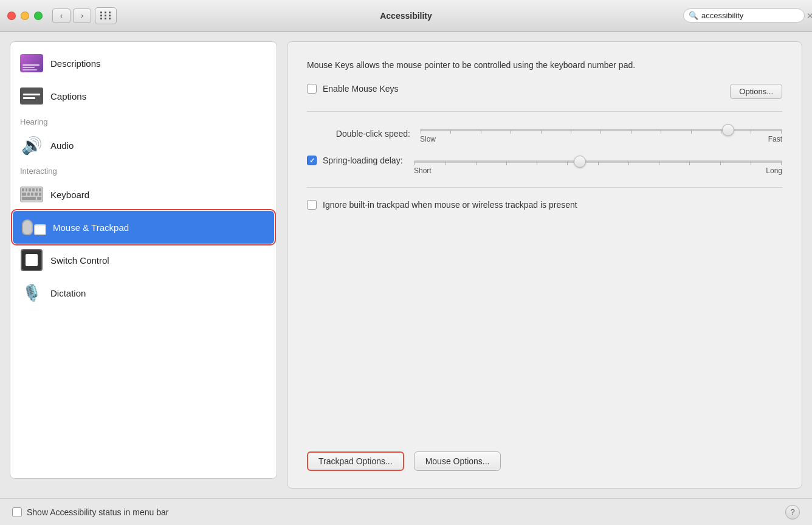 The height and width of the screenshot is (525, 812). I want to click on sidebar-section-hearing: Hearing, so click(143, 120).